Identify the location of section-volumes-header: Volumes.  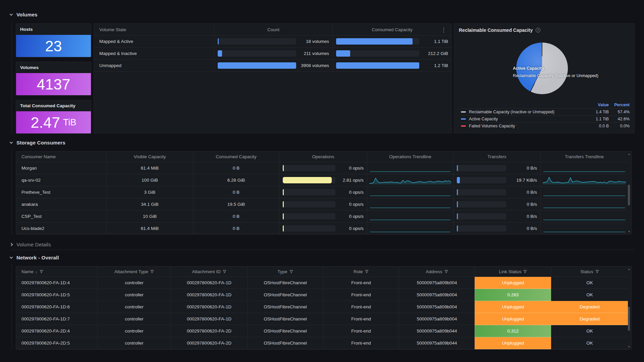
(24, 14).